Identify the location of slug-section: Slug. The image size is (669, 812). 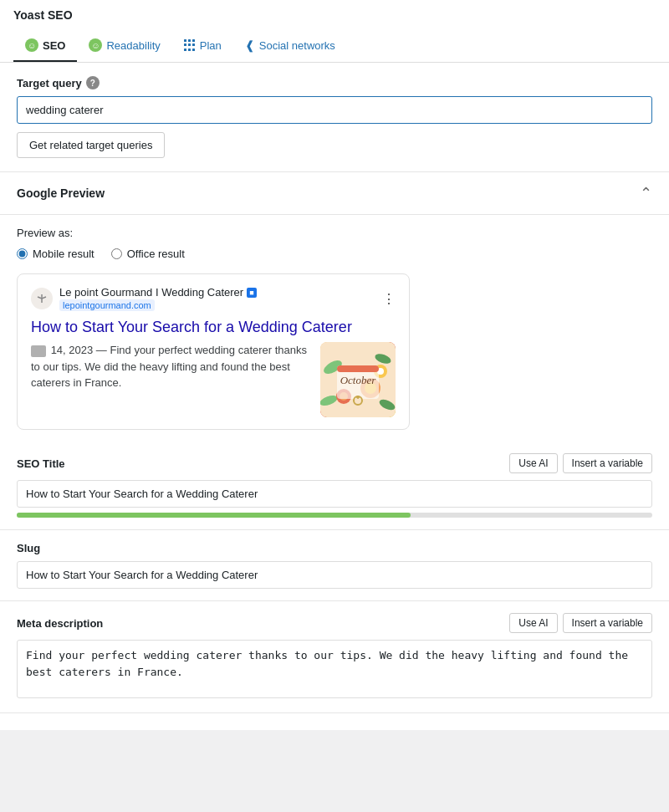
(334, 565).